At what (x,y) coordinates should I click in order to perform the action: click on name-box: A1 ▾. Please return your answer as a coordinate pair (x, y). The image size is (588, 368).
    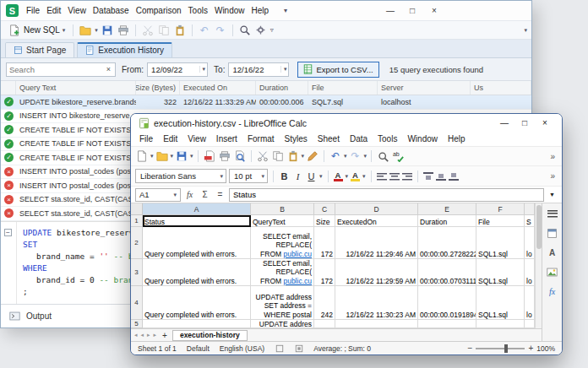
    Looking at the image, I should click on (158, 195).